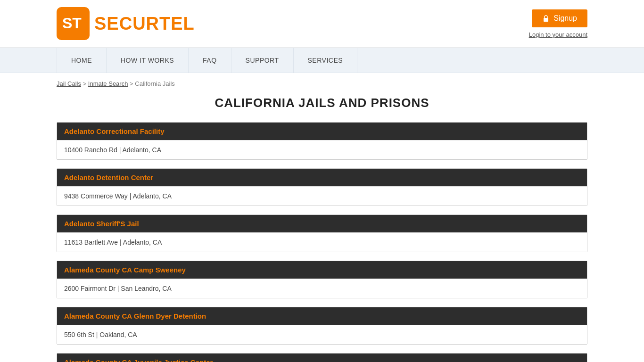 This screenshot has width=644, height=362. What do you see at coordinates (322, 187) in the screenshot?
I see `facility-card: Adelanto Detention Center9438 Commerce W…` at bounding box center [322, 187].